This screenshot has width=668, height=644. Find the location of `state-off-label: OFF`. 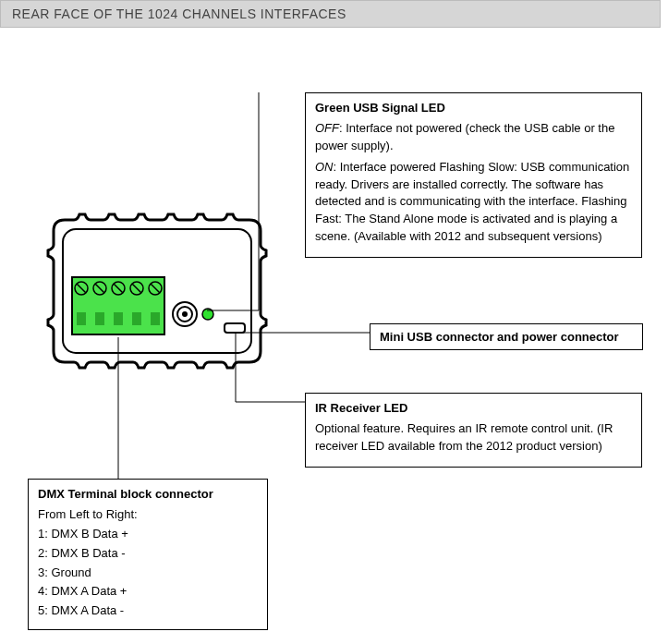

state-off-label: OFF is located at coordinates (327, 128).